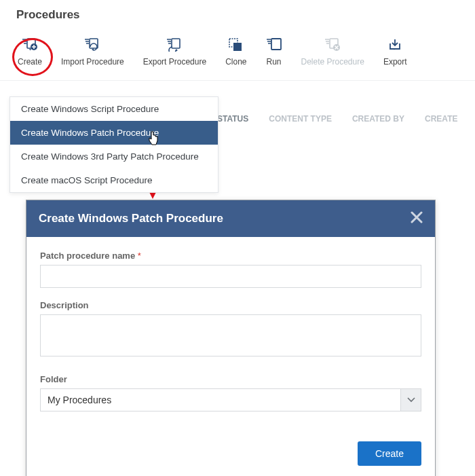  Describe the element at coordinates (231, 219) in the screenshot. I see `dialog-header: Create Windows Patch Procedure` at that location.